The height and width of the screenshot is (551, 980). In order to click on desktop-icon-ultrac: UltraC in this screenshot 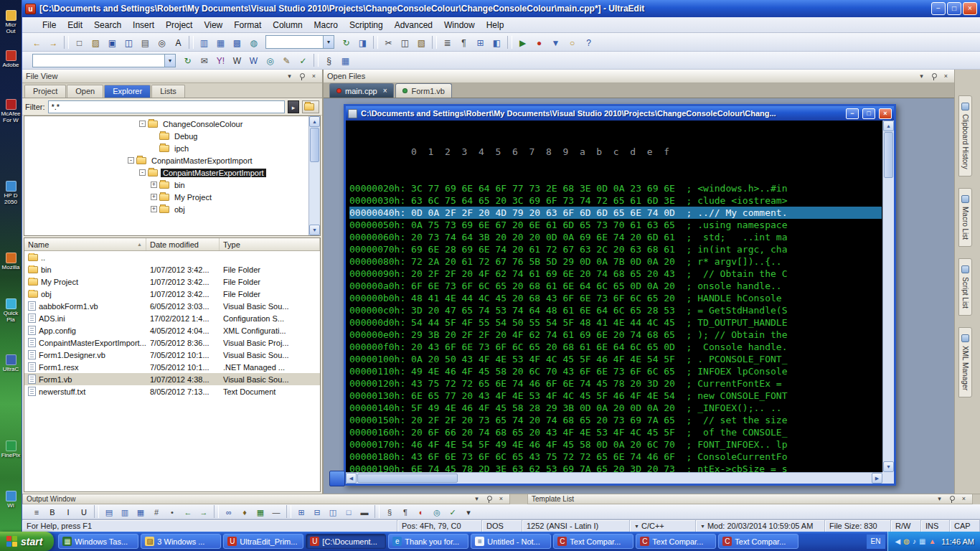, I will do `click(11, 363)`.